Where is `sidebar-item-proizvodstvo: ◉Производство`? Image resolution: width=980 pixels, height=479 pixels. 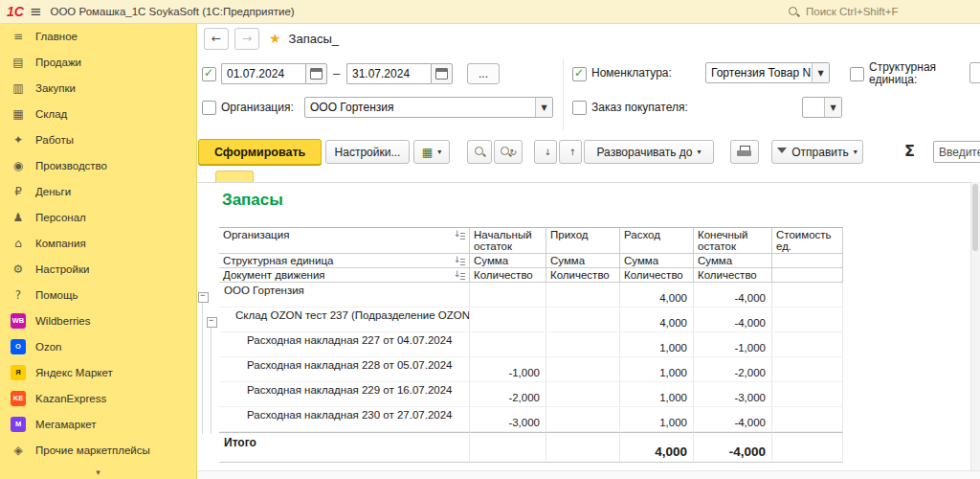
sidebar-item-proizvodstvo: ◉Производство is located at coordinates (98, 165).